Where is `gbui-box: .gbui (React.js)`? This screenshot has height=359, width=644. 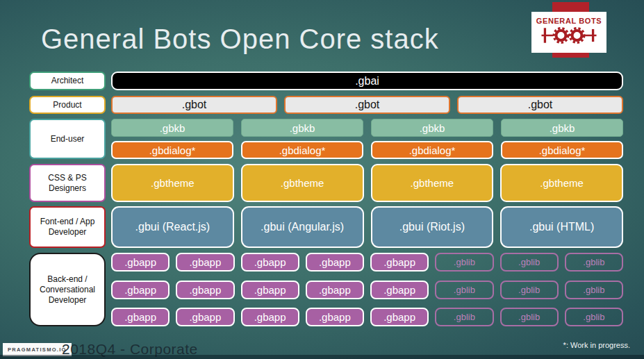 gbui-box: .gbui (React.js) is located at coordinates (172, 227).